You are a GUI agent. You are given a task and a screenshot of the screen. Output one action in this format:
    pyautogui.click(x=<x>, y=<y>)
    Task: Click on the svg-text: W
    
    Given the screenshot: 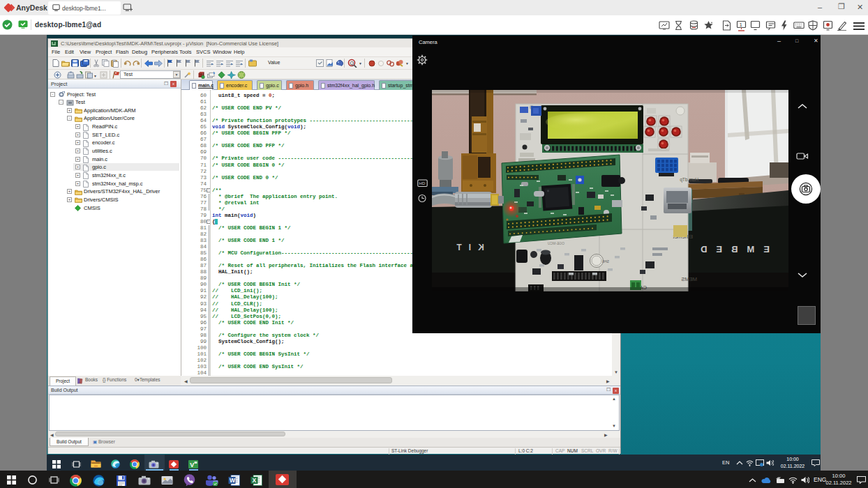 What is the action you would take?
    pyautogui.click(x=233, y=480)
    